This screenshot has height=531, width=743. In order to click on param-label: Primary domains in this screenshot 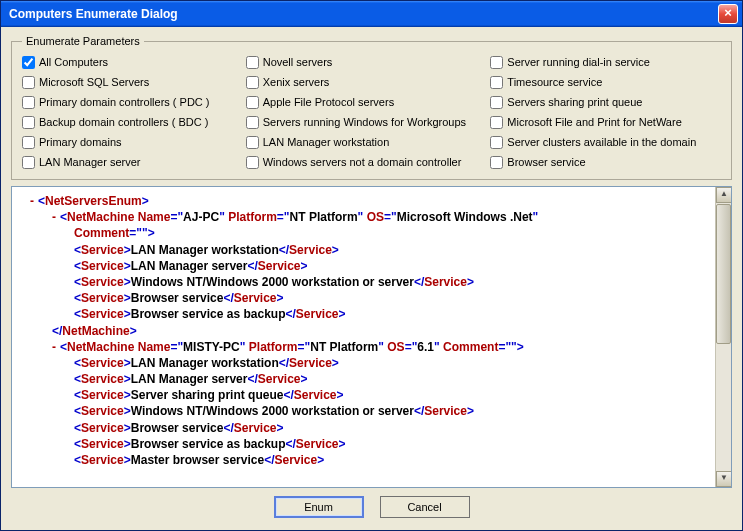, I will do `click(80, 142)`.